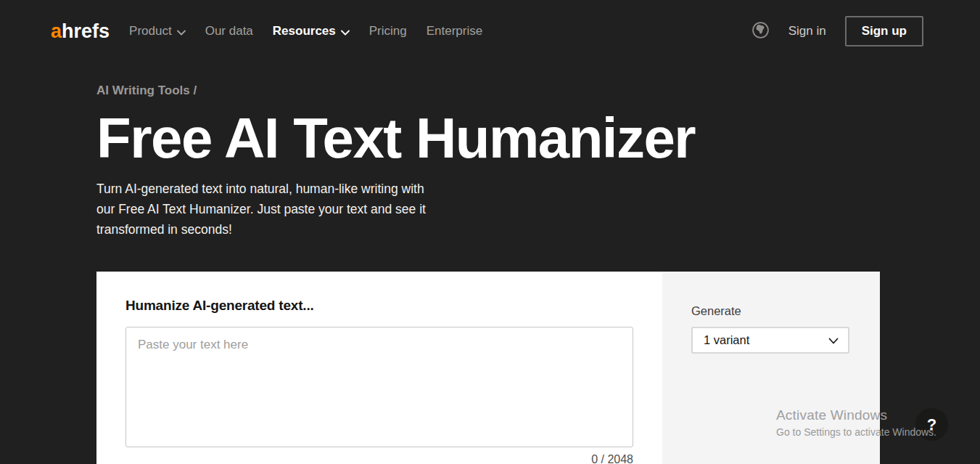 Image resolution: width=980 pixels, height=464 pixels. Describe the element at coordinates (786, 311) in the screenshot. I see `generate-label: Generate` at that location.